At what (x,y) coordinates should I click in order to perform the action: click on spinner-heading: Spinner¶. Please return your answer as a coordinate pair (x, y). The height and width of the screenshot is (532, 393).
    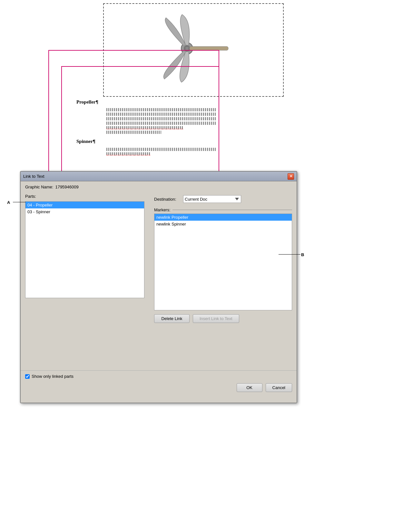
    Looking at the image, I should click on (86, 141).